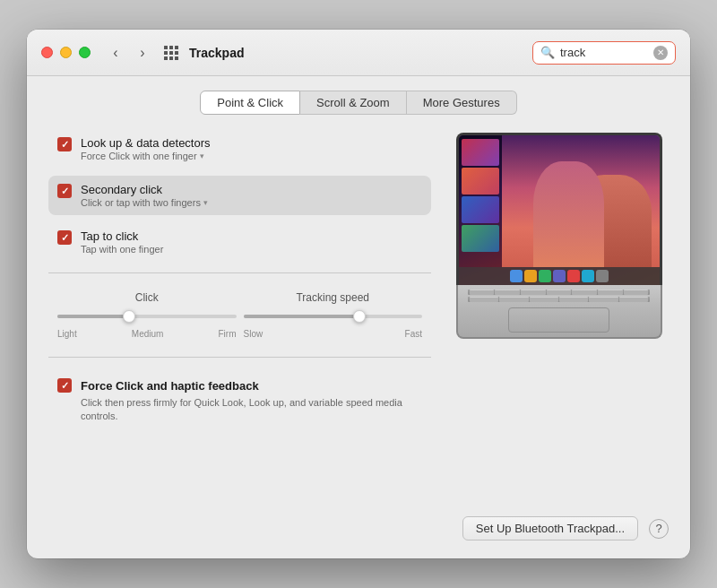  I want to click on setting-subtitle-tap-click: Tap with one finger, so click(122, 249).